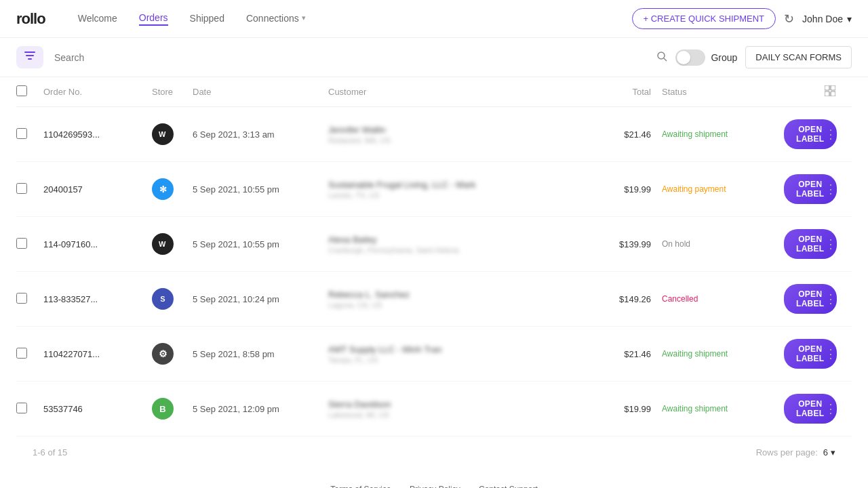  I want to click on order-status: On hold, so click(723, 244).